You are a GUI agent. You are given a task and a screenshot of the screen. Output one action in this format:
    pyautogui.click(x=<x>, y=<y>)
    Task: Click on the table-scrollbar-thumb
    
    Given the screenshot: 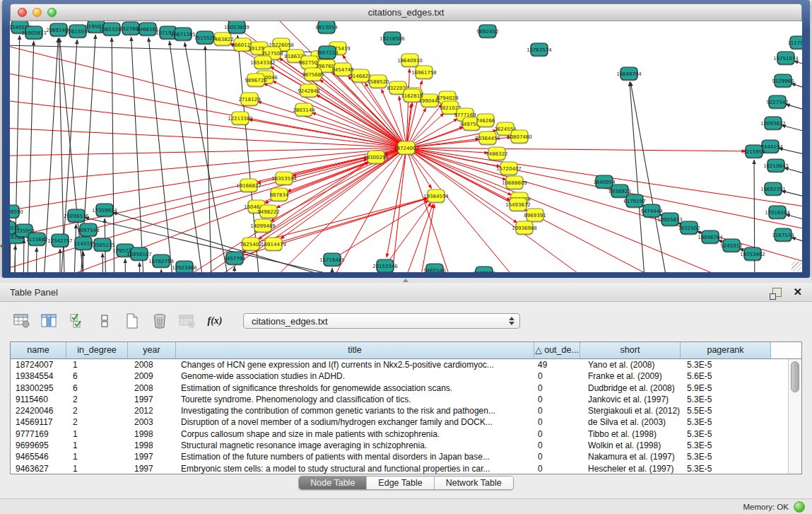 What is the action you would take?
    pyautogui.click(x=795, y=377)
    